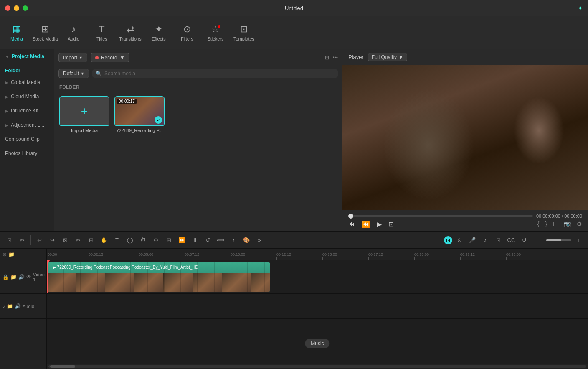  What do you see at coordinates (45, 29) in the screenshot?
I see `stock-media-icon: ⊞` at bounding box center [45, 29].